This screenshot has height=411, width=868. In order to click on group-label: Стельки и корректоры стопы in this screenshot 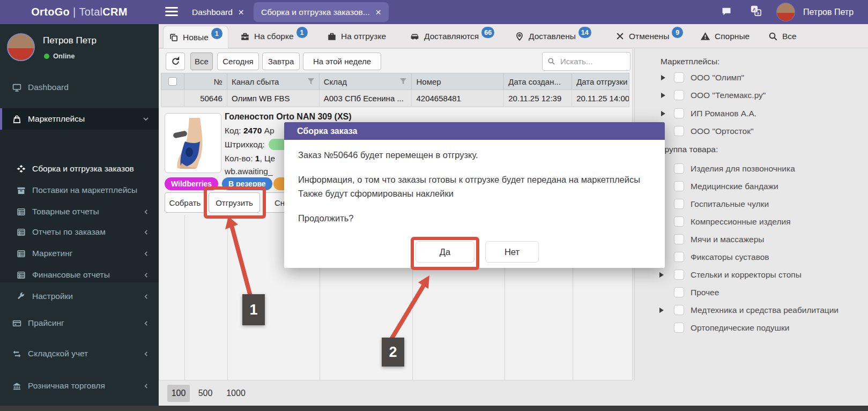, I will do `click(746, 275)`.